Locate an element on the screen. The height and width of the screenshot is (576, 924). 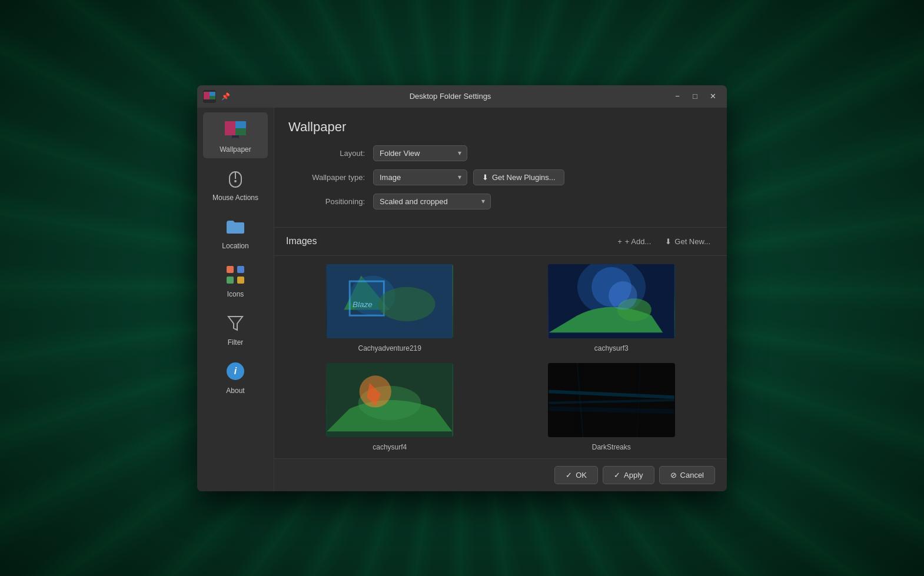
ok-button: ✓ OK is located at coordinates (576, 475).